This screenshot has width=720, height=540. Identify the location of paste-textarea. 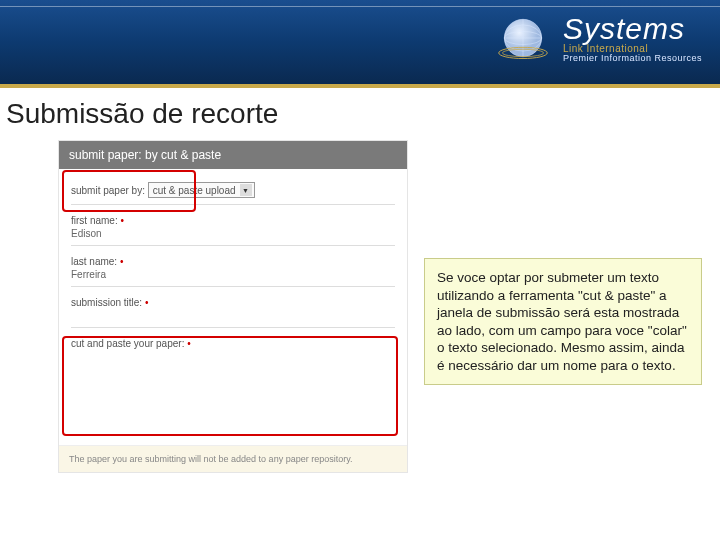
(233, 385).